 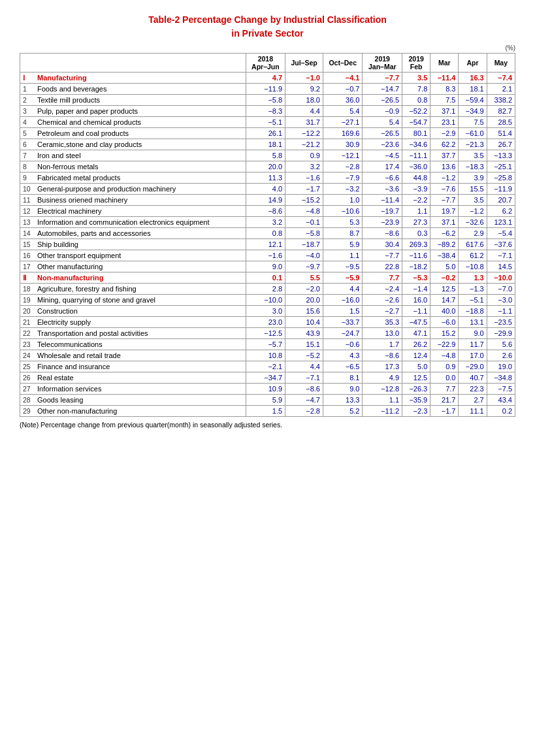 What do you see at coordinates (342, 301) in the screenshot?
I see `row-value: −16.0` at bounding box center [342, 301].